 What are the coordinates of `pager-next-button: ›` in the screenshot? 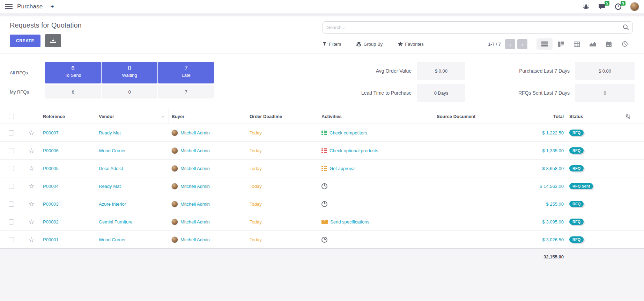 It's located at (522, 44).